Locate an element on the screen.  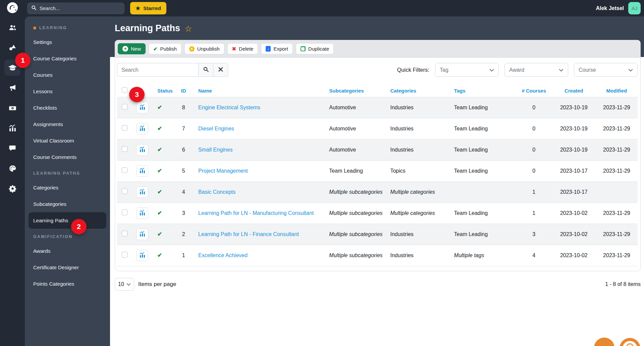
learning-path-link: Small Engines is located at coordinates (215, 150).